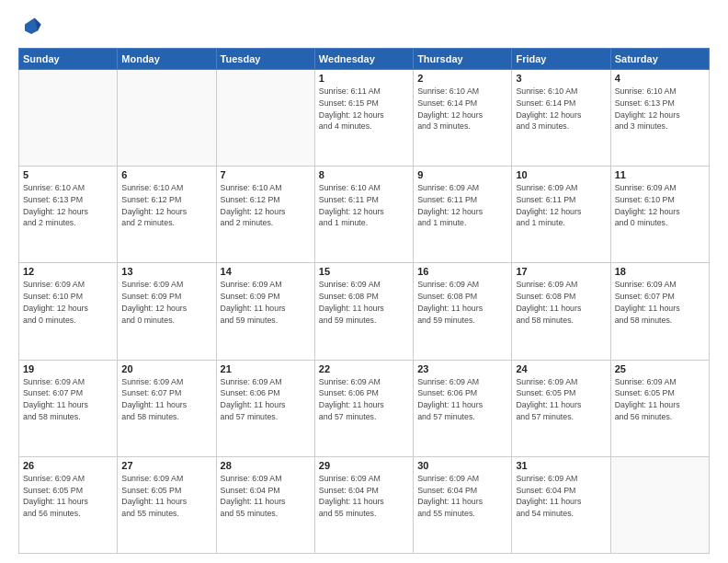  Describe the element at coordinates (166, 369) in the screenshot. I see `day-number: 20` at that location.